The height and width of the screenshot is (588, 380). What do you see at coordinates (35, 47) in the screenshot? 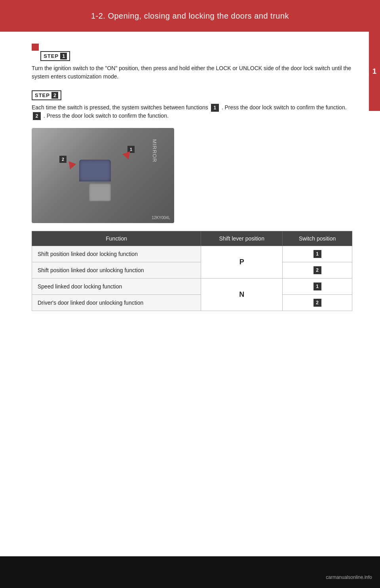
I see `section-bullet` at bounding box center [35, 47].